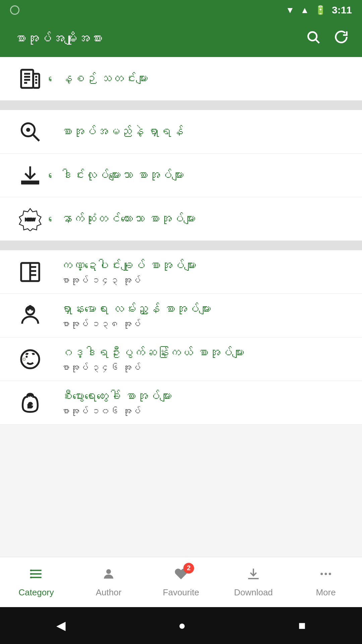 The width and height of the screenshot is (362, 644). What do you see at coordinates (109, 592) in the screenshot?
I see `nav-label-author: Author` at bounding box center [109, 592].